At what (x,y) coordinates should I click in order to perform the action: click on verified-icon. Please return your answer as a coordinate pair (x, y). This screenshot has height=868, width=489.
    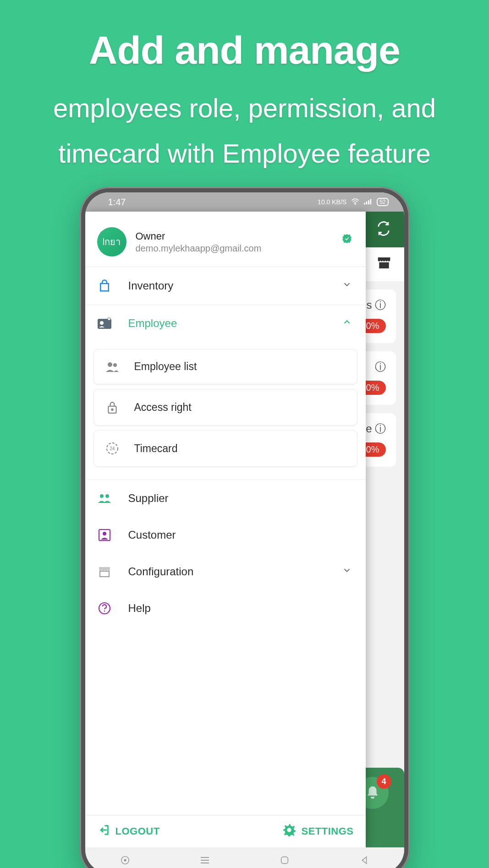
    Looking at the image, I should click on (347, 239).